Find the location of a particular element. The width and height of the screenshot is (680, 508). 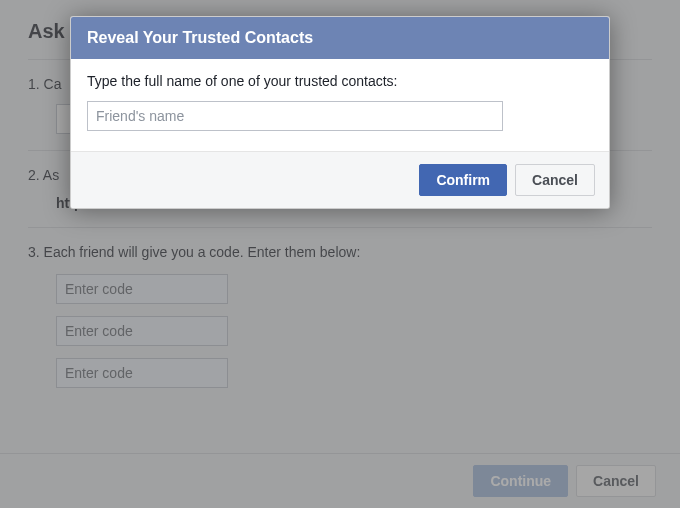

modal-footer: Confirm Cancel is located at coordinates (340, 180).